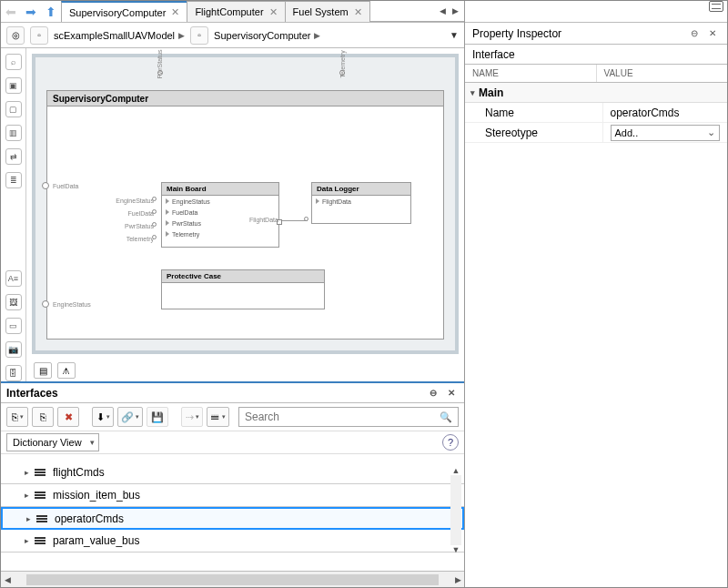 The image size is (728, 588). What do you see at coordinates (531, 73) in the screenshot?
I see `pi-col-header: NAME` at bounding box center [531, 73].